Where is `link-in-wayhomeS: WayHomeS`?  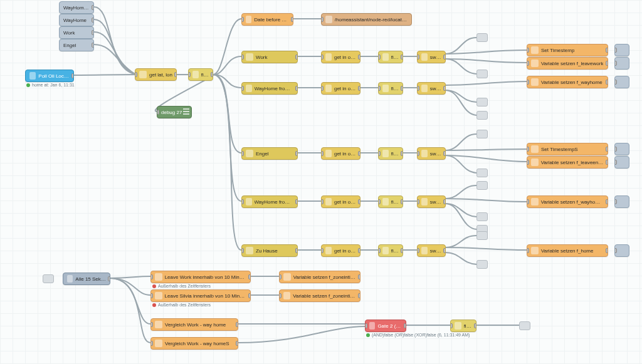 link-in-wayhomeS: WayHomeS is located at coordinates (76, 8).